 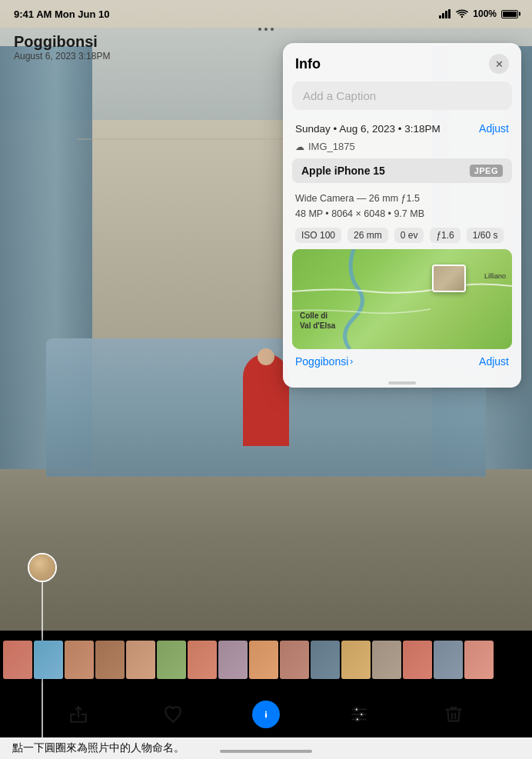 I want to click on face-circle-inner, so click(x=42, y=568).